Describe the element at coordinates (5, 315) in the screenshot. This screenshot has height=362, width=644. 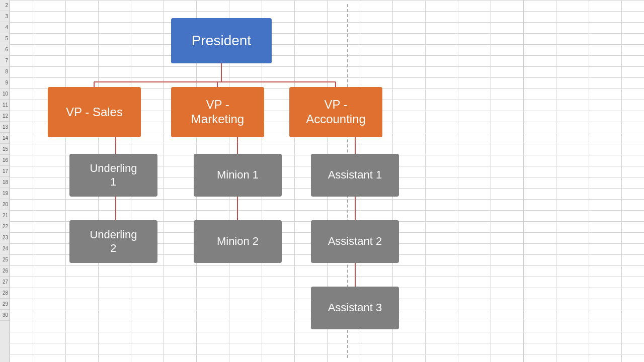
I see `row-num: 30` at that location.